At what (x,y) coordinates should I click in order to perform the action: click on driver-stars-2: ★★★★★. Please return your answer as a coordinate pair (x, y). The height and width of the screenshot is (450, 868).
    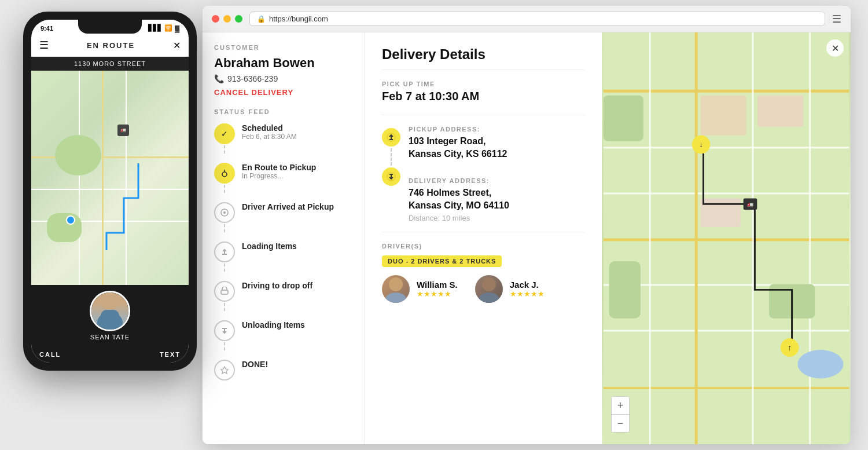
    Looking at the image, I should click on (527, 294).